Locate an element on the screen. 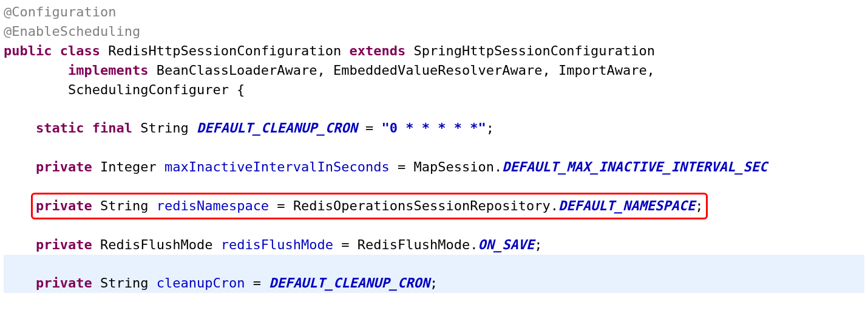 The height and width of the screenshot is (310, 868). annotation: @EnableScheduling is located at coordinates (72, 32).